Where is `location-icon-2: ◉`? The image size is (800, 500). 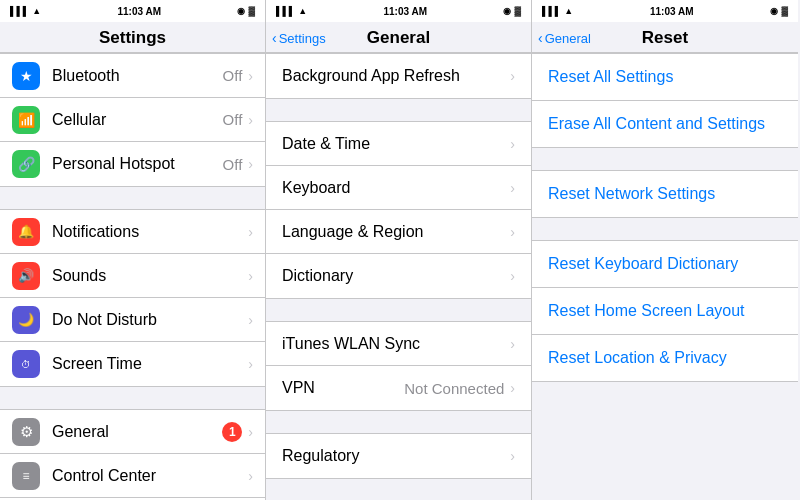 location-icon-2: ◉ is located at coordinates (507, 11).